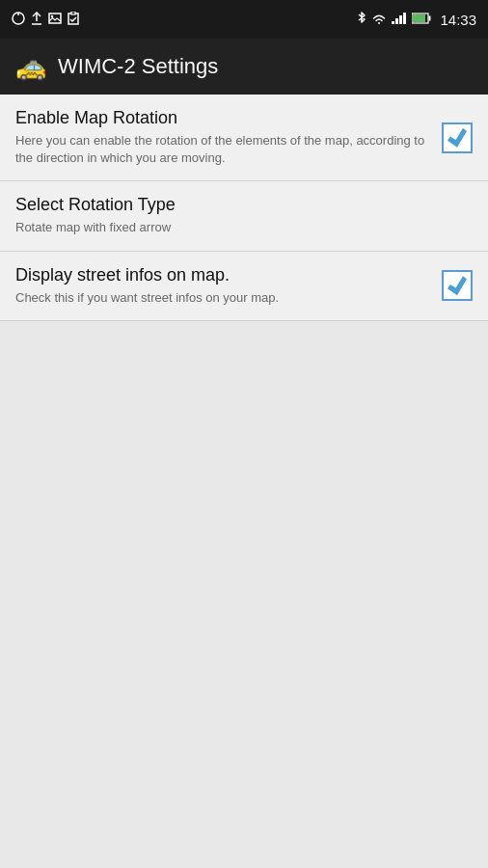 The width and height of the screenshot is (488, 868). I want to click on status-right-icons: 14:33, so click(417, 19).